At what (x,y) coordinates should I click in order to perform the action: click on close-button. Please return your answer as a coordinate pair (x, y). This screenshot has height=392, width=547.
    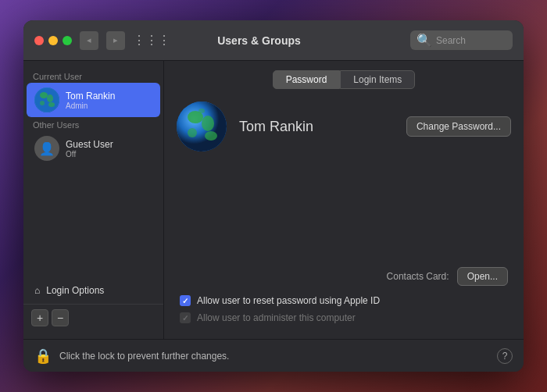
    Looking at the image, I should click on (39, 41).